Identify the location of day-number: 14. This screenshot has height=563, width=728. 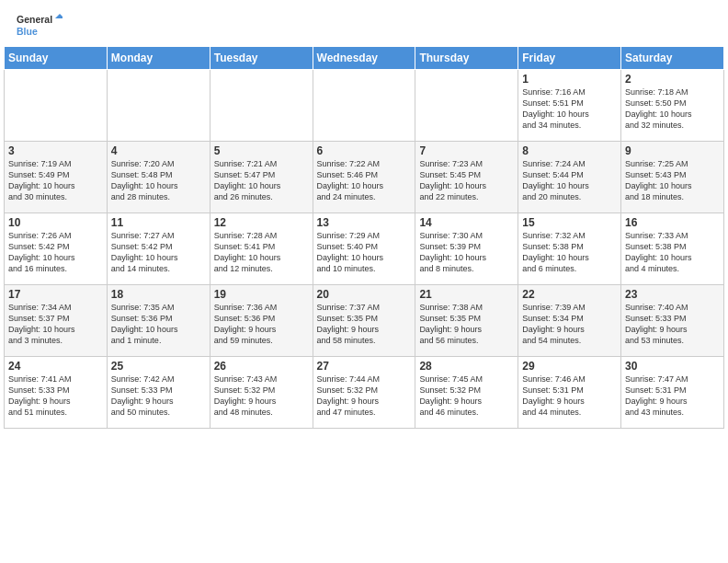
(467, 223).